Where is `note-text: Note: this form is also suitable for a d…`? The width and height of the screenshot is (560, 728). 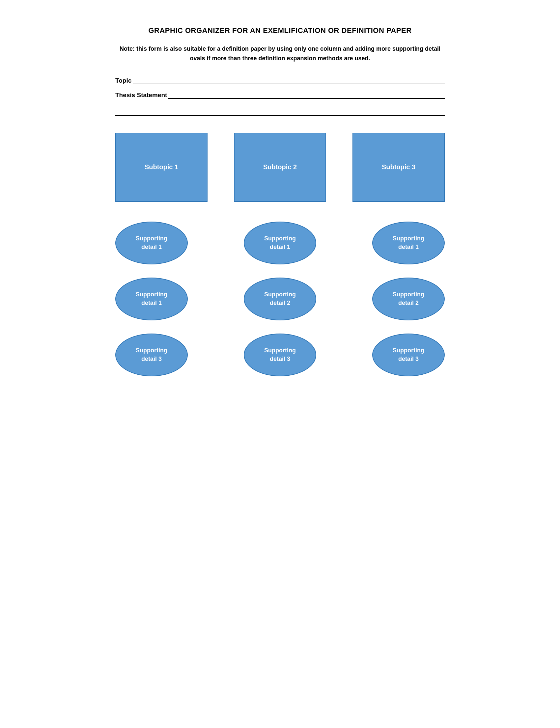 note-text: Note: this form is also suitable for a d… is located at coordinates (280, 54).